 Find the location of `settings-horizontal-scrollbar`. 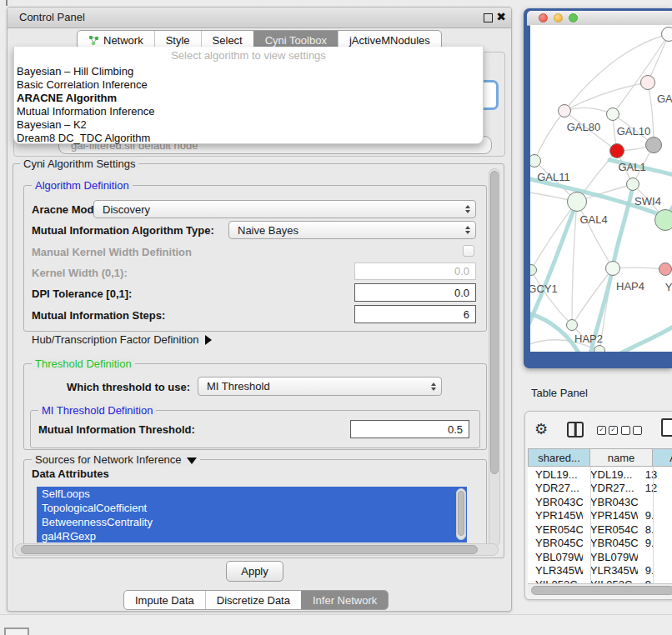

settings-horizontal-scrollbar is located at coordinates (257, 550).